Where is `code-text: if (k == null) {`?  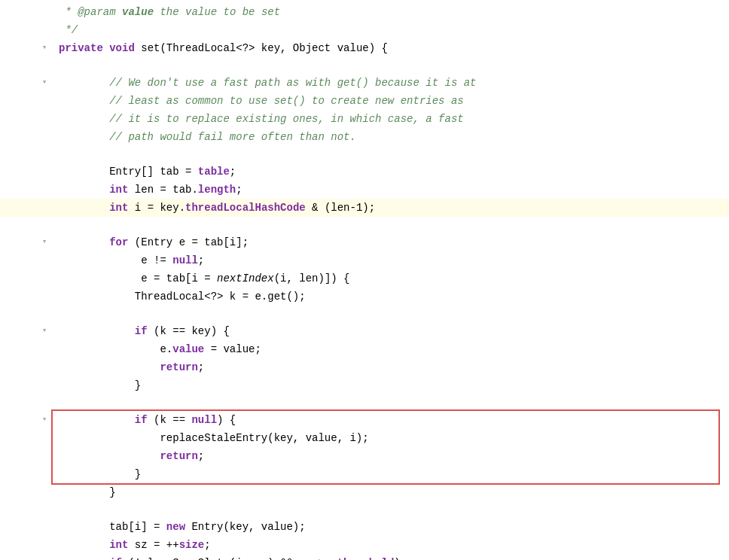
code-text: if (k == null) { is located at coordinates (390, 420).